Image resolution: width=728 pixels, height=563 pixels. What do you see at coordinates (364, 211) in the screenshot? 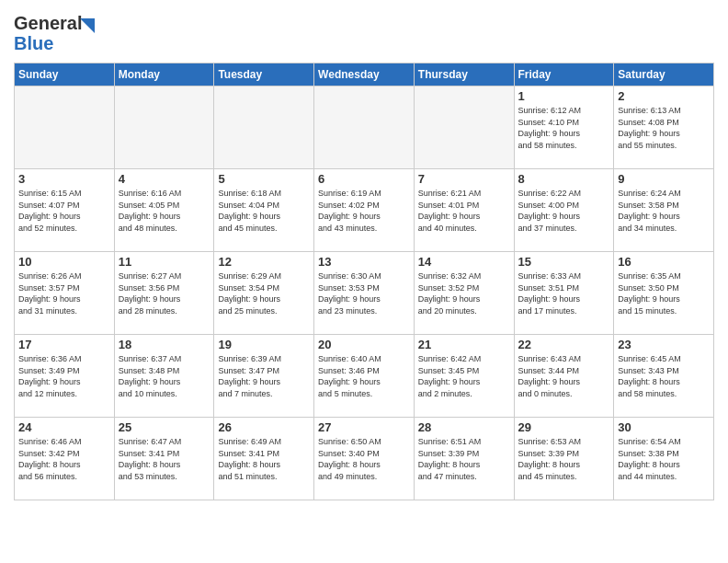
I see `day-info: Sunrise: 6:19 AM Sunset: 4:02 PM Dayligh…` at bounding box center [364, 211].